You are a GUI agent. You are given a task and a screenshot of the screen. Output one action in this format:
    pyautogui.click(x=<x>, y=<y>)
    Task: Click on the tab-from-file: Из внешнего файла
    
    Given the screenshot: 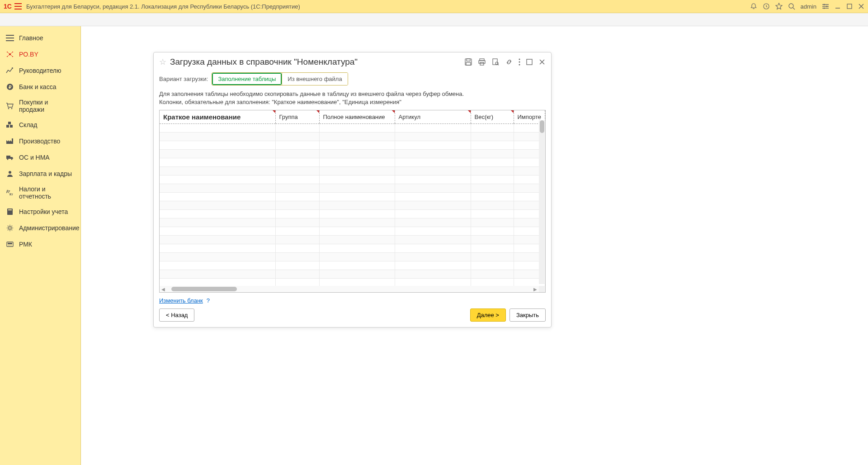 What is the action you would take?
    pyautogui.click(x=315, y=79)
    